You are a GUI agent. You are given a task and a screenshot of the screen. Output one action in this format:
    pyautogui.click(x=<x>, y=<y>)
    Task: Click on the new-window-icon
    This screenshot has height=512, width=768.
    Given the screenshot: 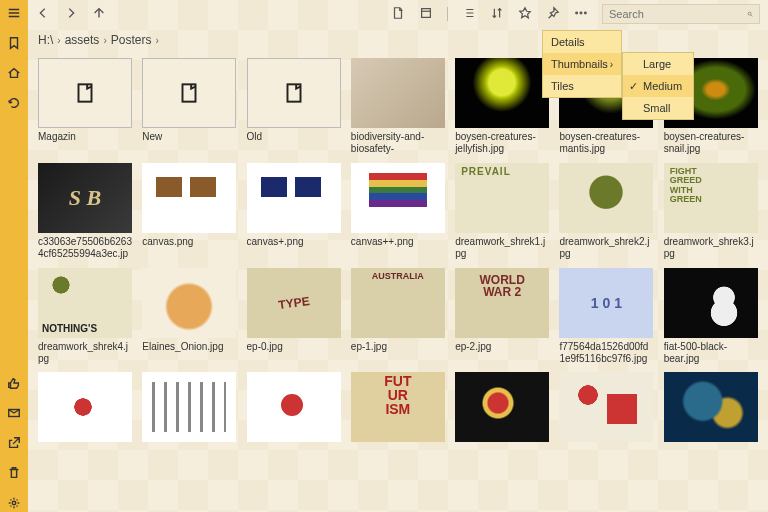 What is the action you would take?
    pyautogui.click(x=426, y=14)
    